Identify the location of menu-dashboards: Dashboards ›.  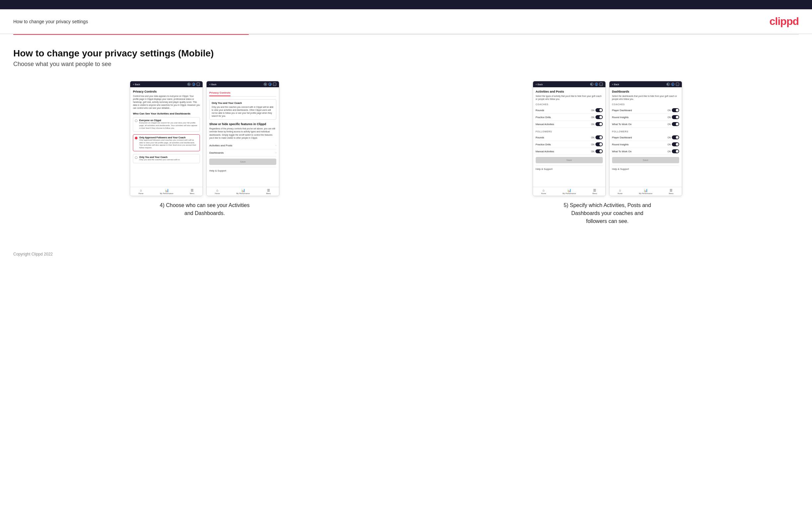
(243, 153).